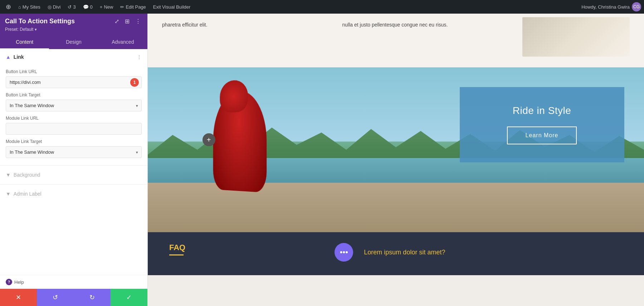  I want to click on faq-bubble: •••, so click(344, 252).